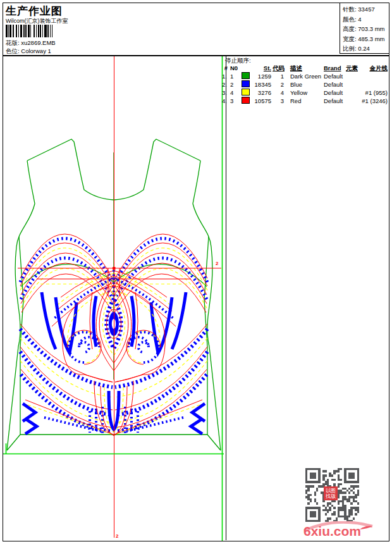  Describe the element at coordinates (305, 101) in the screenshot. I see `description-cell: Red` at that location.